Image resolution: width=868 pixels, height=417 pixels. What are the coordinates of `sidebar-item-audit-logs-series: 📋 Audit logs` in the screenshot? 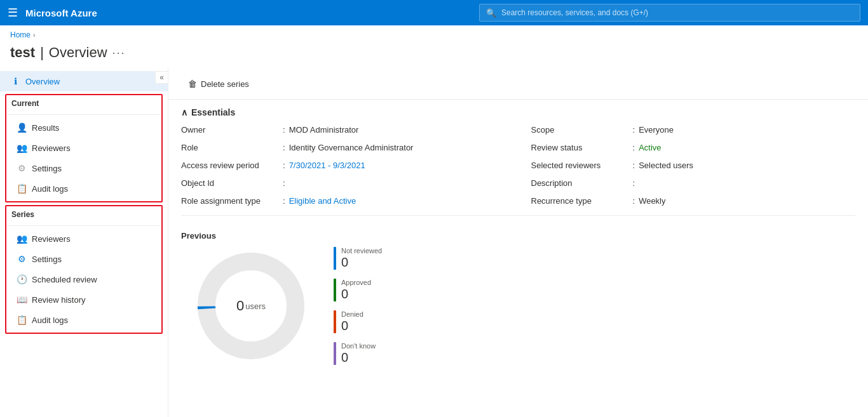 It's located at (84, 320).